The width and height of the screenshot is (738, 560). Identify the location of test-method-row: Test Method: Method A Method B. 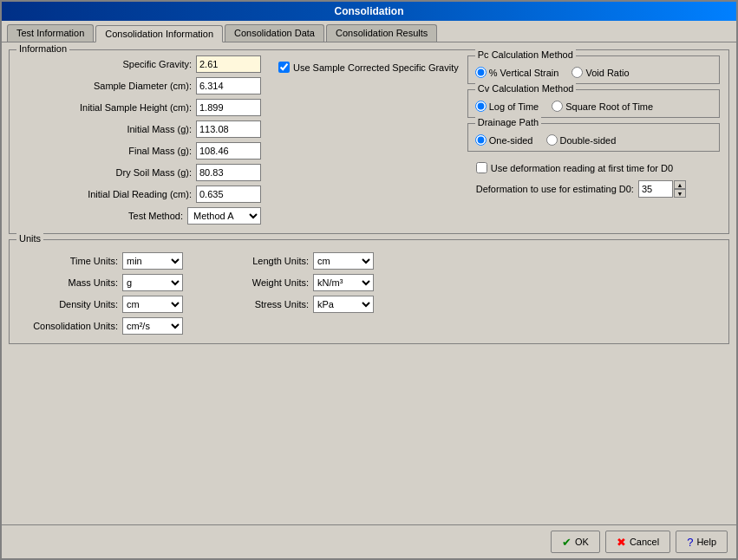
(140, 216).